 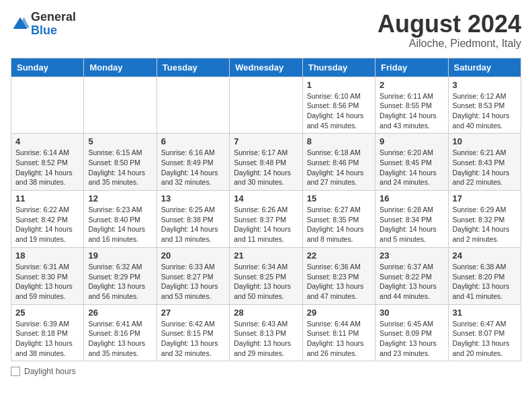 What do you see at coordinates (193, 199) in the screenshot?
I see `day-number: 13` at bounding box center [193, 199].